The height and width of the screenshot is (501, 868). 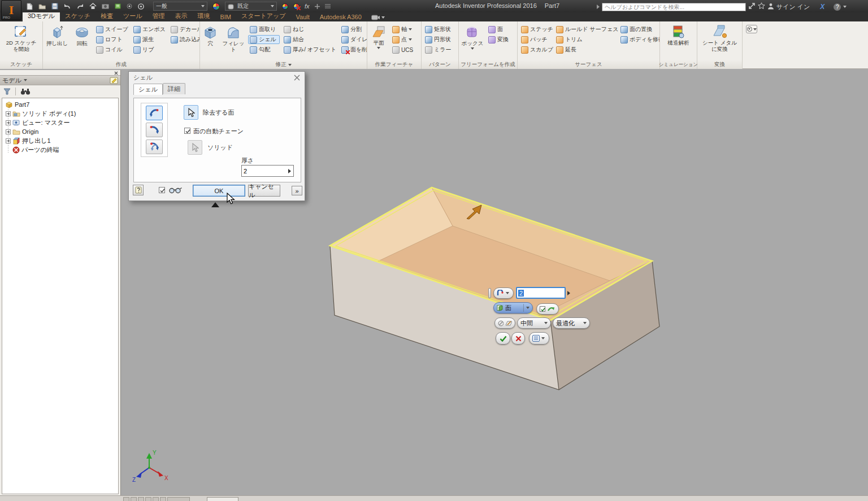 I want to click on help-search-input, so click(x=674, y=7).